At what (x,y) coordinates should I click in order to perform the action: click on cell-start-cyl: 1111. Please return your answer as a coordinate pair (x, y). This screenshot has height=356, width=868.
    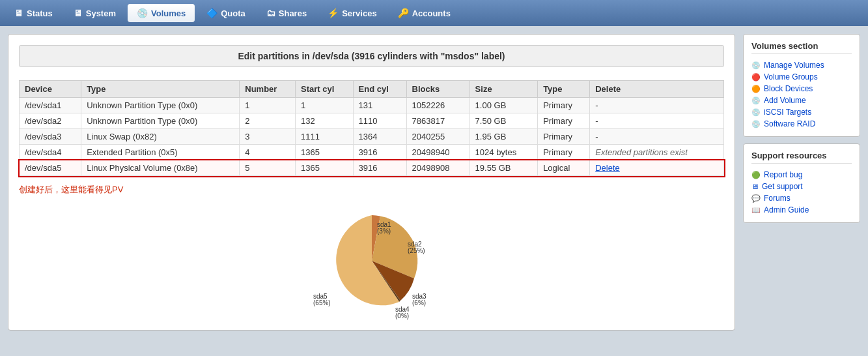
    Looking at the image, I should click on (324, 137).